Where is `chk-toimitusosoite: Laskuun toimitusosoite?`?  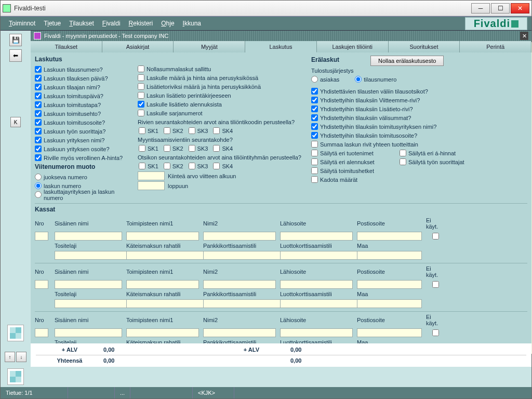
chk-toimitusosoite: Laskuun toimitusosoite? is located at coordinates (82, 123).